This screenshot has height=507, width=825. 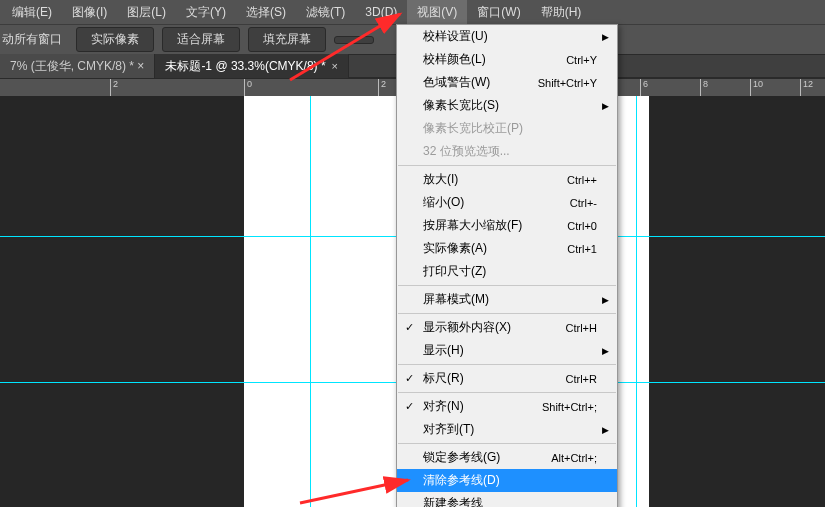 What do you see at coordinates (562, 12) in the screenshot?
I see `menu-help: 帮助(H)` at bounding box center [562, 12].